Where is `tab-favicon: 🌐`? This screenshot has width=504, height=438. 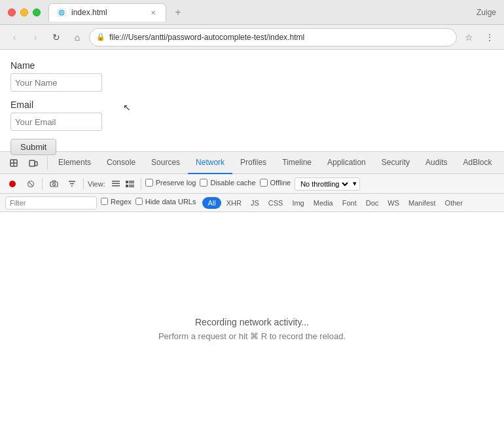 tab-favicon: 🌐 is located at coordinates (62, 12).